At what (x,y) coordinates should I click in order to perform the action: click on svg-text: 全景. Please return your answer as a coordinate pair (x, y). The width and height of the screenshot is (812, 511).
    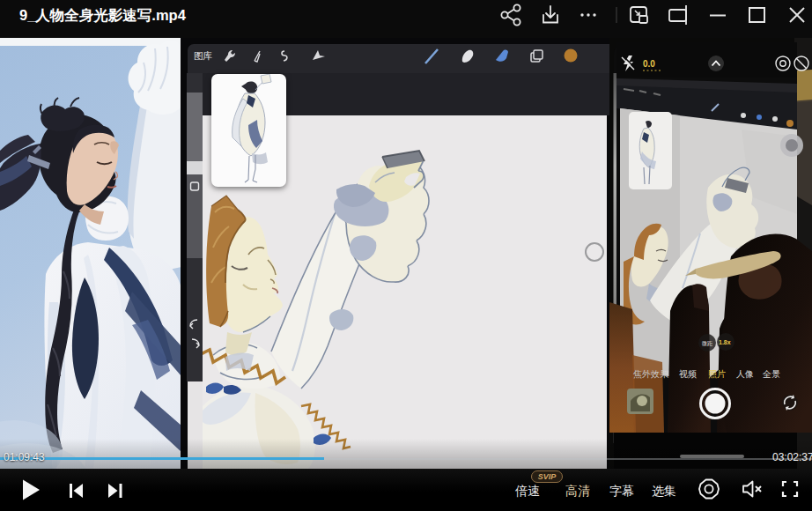
    Looking at the image, I should click on (771, 374).